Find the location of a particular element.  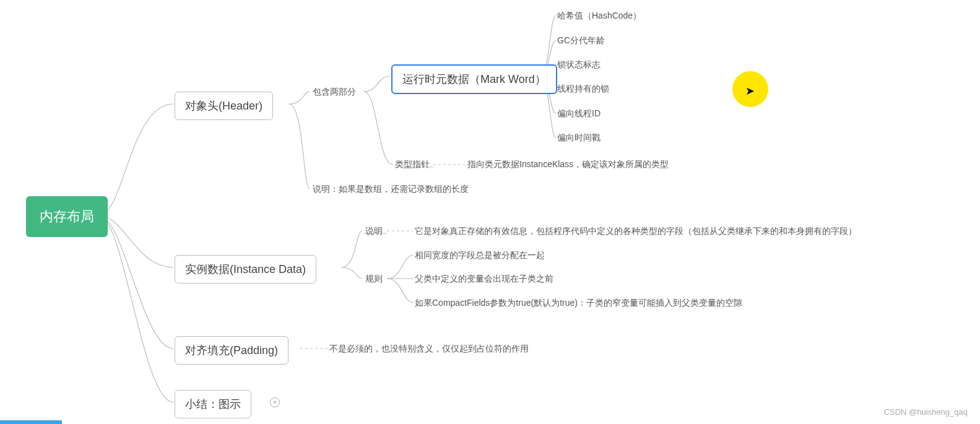

progress-bar is located at coordinates (31, 422).